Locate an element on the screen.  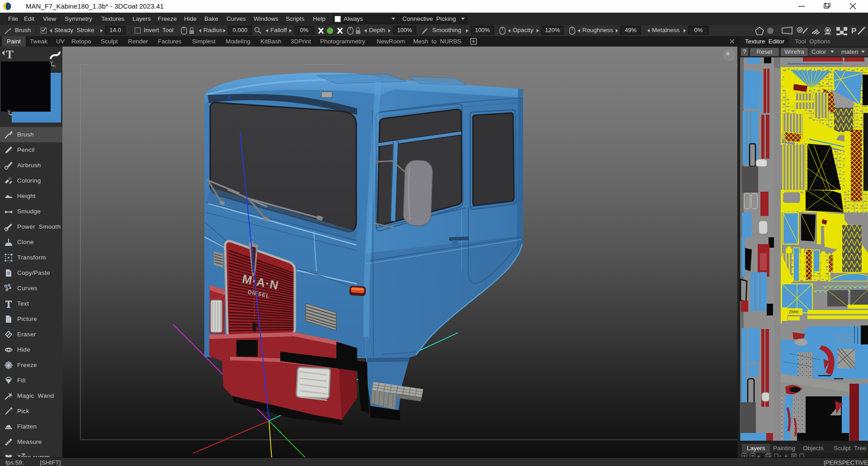
svg-text: z is located at coordinates (230, 97).